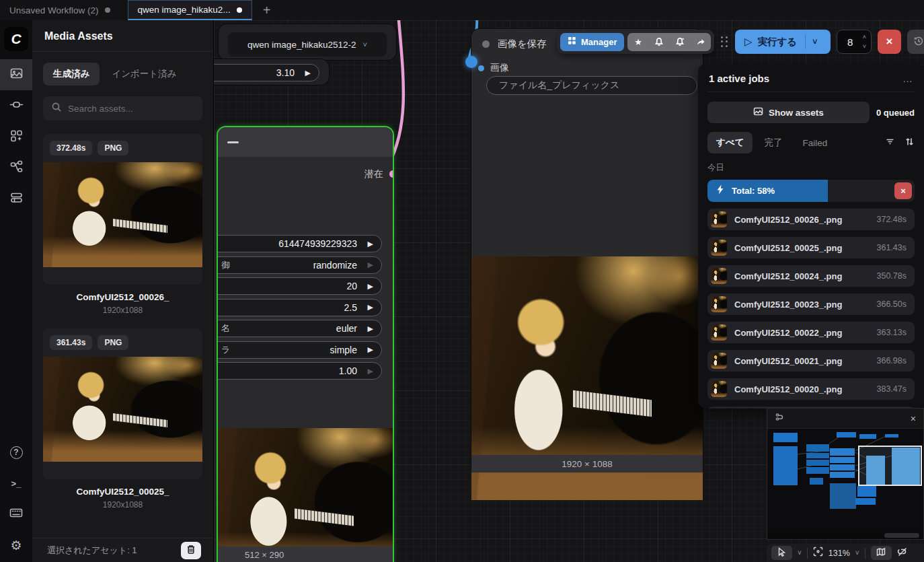  Describe the element at coordinates (811, 361) in the screenshot. I see `job-row: ComfyUI2512_00021_.png 366.98s` at that location.